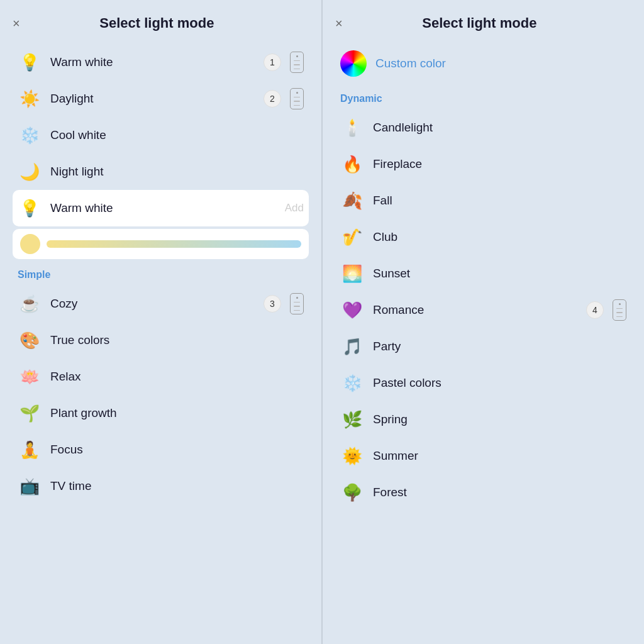  I want to click on mode-item-forest: 🌳 Forest, so click(483, 492).